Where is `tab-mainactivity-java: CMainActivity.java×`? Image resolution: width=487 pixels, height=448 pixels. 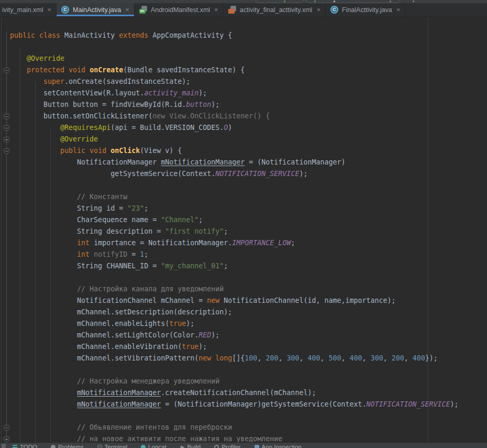 tab-mainactivity-java: CMainActivity.java× is located at coordinates (95, 9).